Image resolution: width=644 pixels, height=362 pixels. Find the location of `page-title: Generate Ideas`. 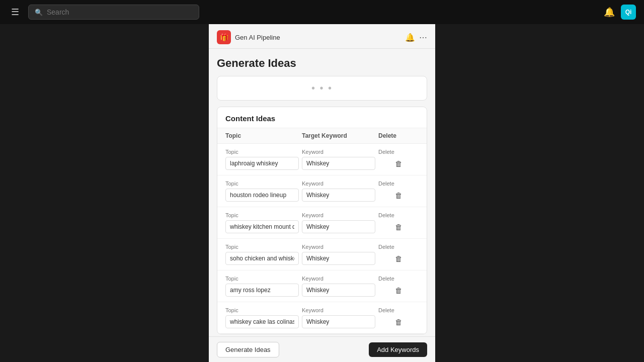

page-title: Generate Ideas is located at coordinates (322, 63).